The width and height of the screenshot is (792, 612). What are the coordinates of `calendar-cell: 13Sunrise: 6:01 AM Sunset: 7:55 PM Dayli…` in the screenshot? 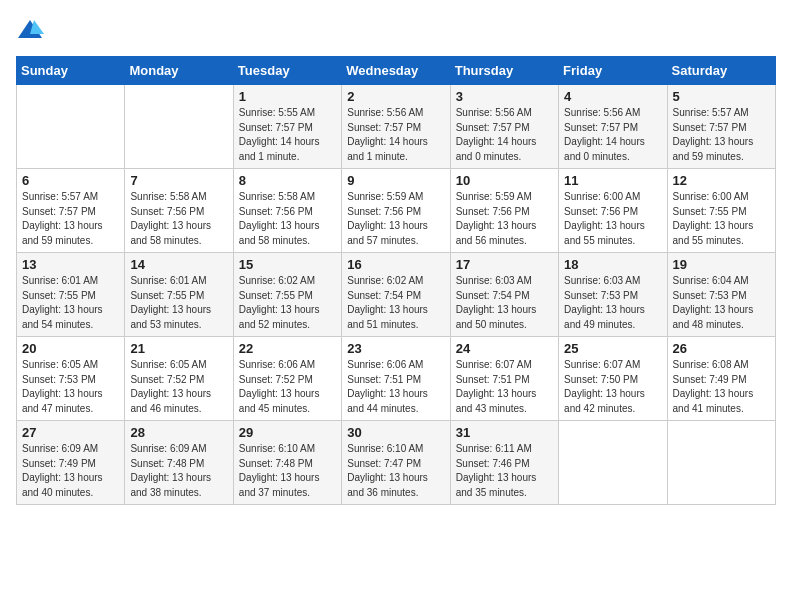 It's located at (71, 295).